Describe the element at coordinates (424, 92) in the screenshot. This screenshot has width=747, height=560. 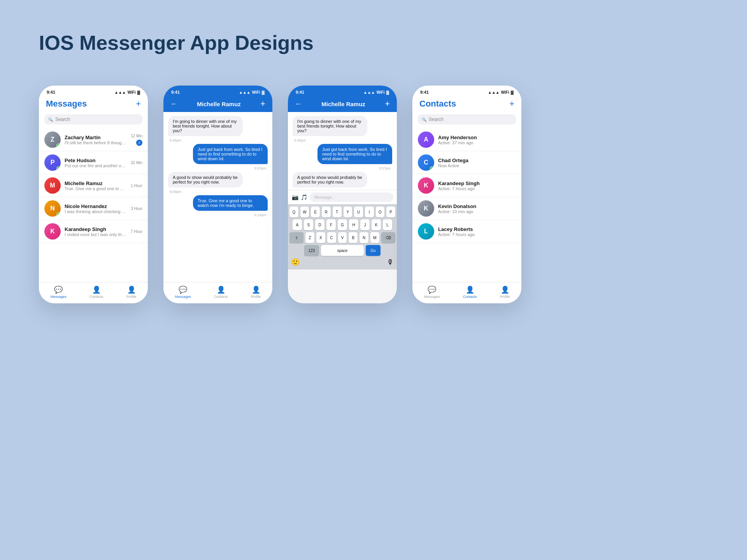
I see `time-4: 9:41` at that location.